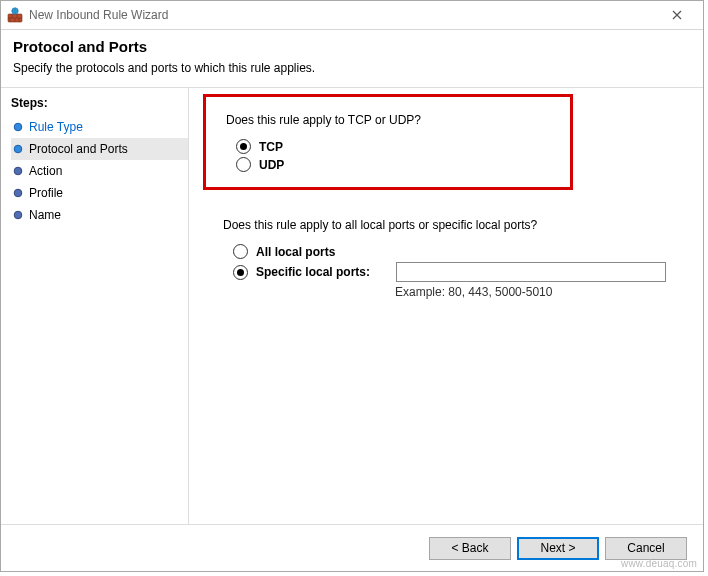 The height and width of the screenshot is (576, 708). Describe the element at coordinates (100, 171) in the screenshot. I see `sidebar-item-action: Action` at that location.